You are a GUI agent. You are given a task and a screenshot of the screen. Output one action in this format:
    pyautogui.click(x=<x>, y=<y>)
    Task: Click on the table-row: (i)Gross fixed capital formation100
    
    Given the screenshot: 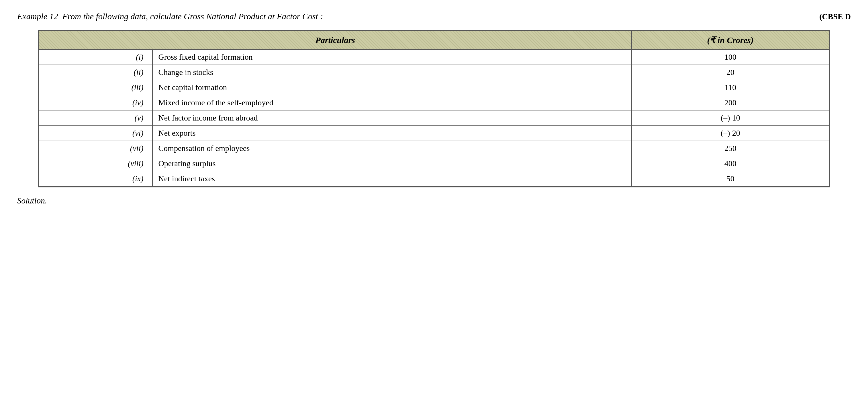 What is the action you would take?
    pyautogui.click(x=434, y=57)
    